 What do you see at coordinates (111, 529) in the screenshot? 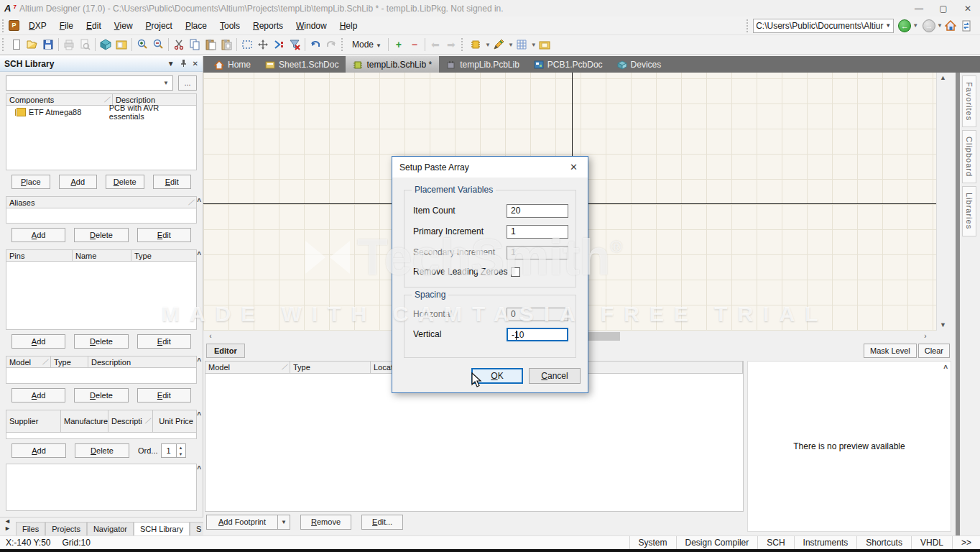
I see `tab-navigator: Navigator` at bounding box center [111, 529].